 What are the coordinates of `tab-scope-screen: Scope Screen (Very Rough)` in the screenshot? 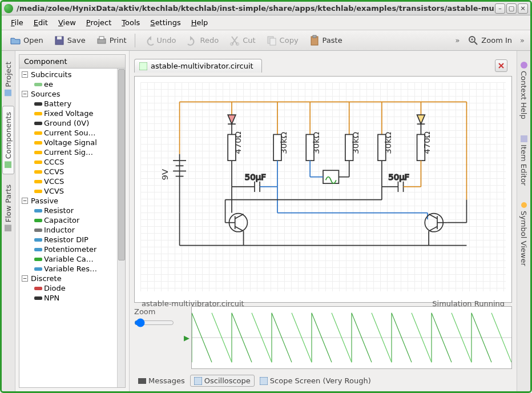 It's located at (315, 380).